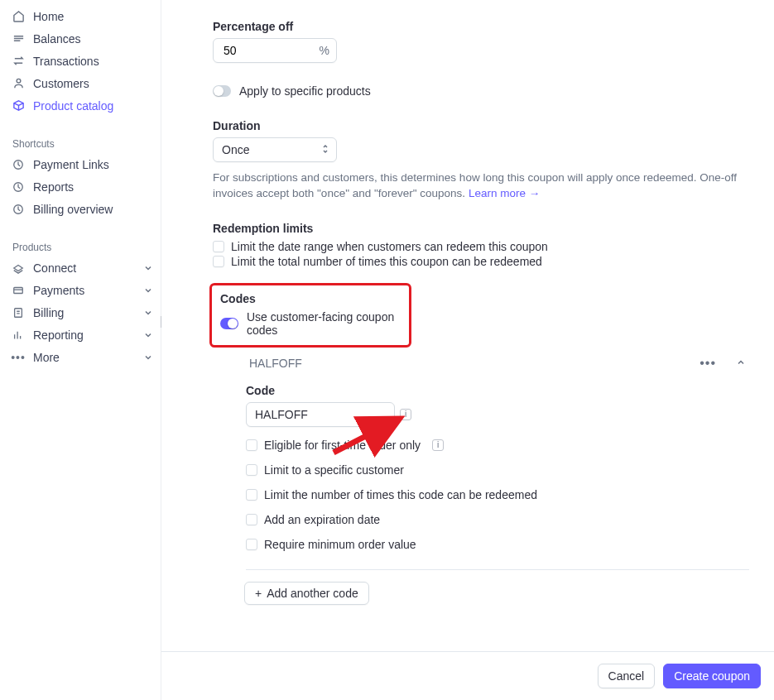  Describe the element at coordinates (305, 91) in the screenshot. I see `apply-specific-products-label: Apply to specific products` at that location.